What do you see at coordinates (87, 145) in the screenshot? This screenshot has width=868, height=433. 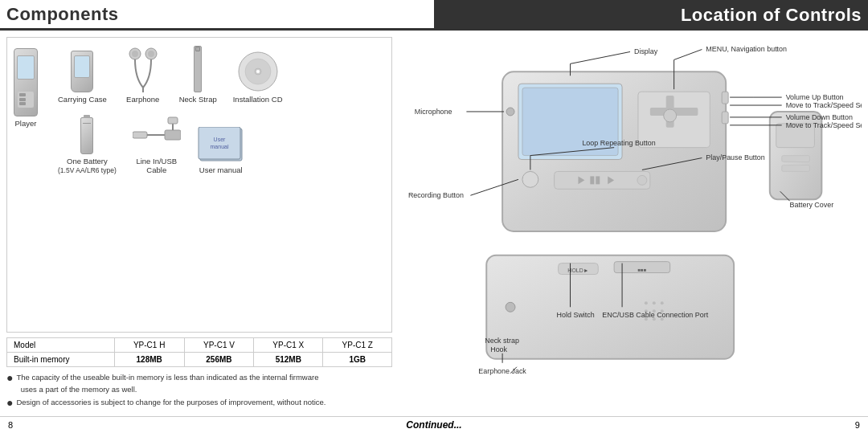 I see `battery-item: One Battery(1.5V AA/LR6 type)` at bounding box center [87, 145].